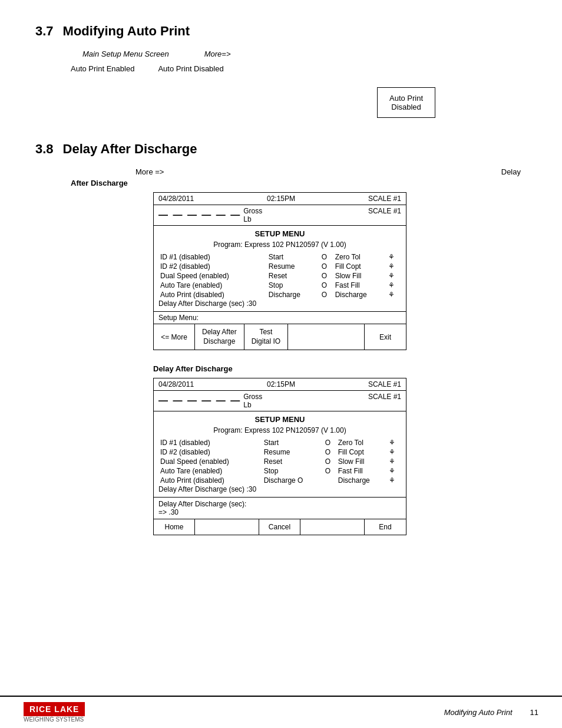 Image resolution: width=562 pixels, height=728 pixels. I want to click on delay-discharge-line-2: Delay After Discharge (sec) :30, so click(280, 489).